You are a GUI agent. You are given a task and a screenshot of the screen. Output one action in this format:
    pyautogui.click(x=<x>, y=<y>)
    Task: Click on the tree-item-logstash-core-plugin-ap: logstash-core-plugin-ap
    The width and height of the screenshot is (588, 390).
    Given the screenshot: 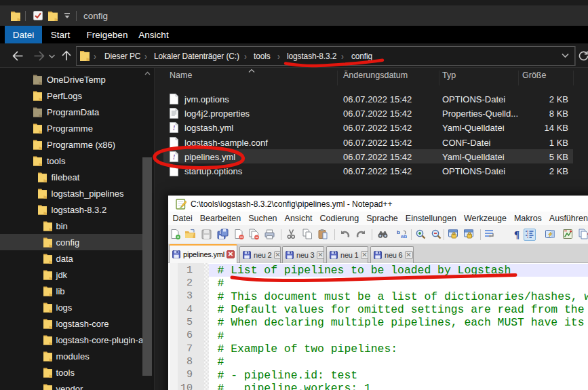 What is the action you would take?
    pyautogui.click(x=71, y=340)
    